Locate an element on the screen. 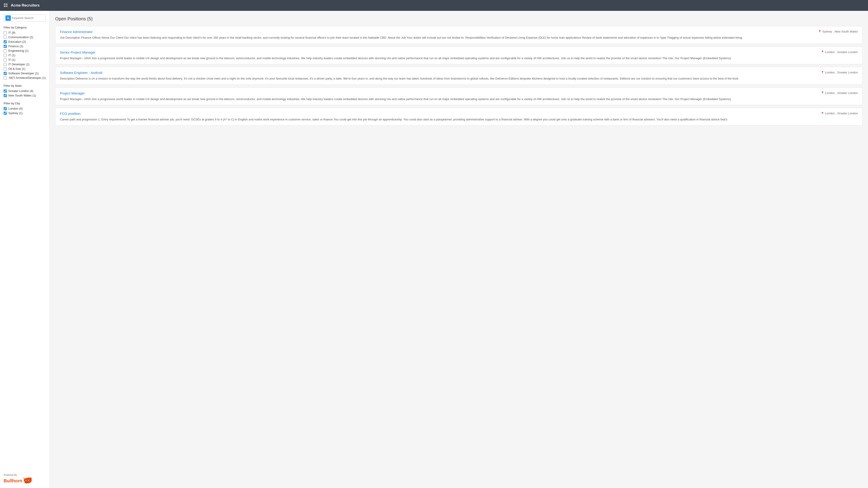  job-description-3: Description Deliveroo is on a mission to… is located at coordinates (459, 79).